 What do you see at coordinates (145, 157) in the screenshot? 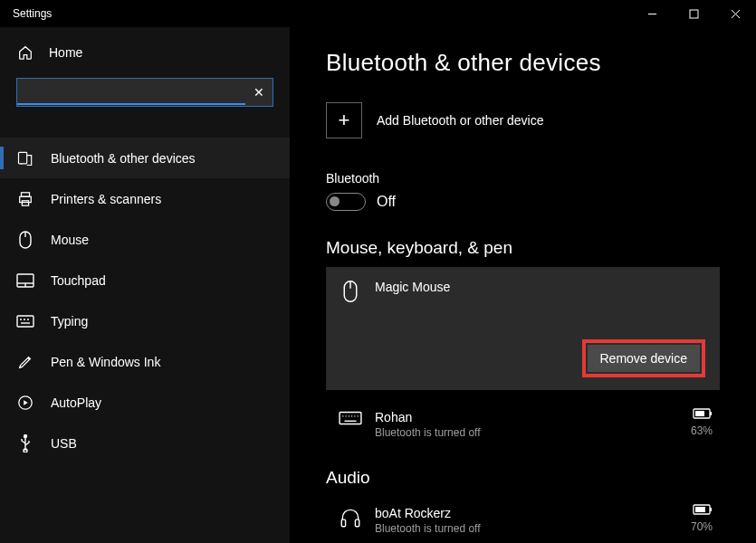
I see `sidebar-item-bluetooth: Bluetooth & other devices` at bounding box center [145, 157].